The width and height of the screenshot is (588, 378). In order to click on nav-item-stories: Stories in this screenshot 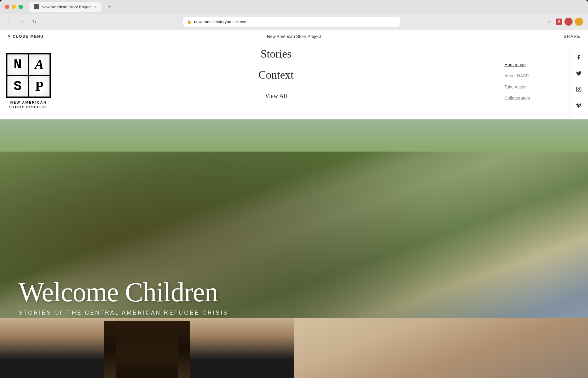, I will do `click(276, 54)`.